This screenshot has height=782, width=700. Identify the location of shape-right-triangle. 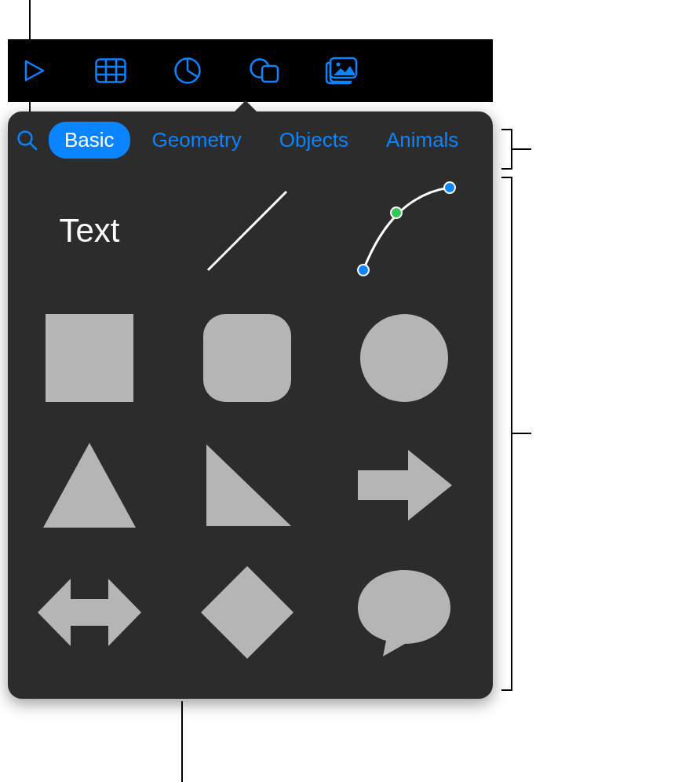
(247, 485).